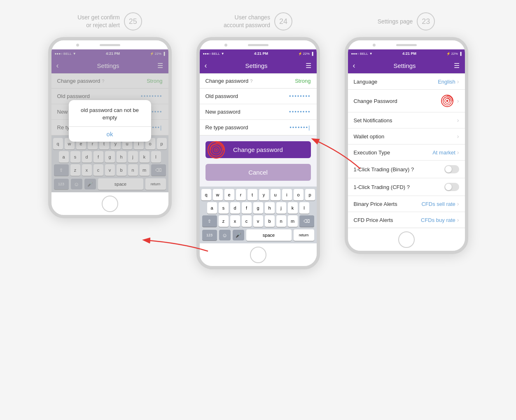  I want to click on key-z-24: z, so click(224, 221).